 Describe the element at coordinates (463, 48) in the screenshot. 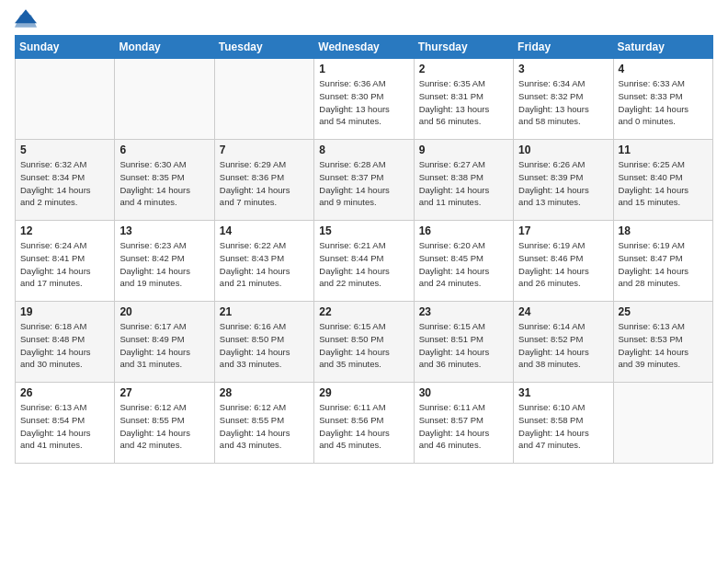

I see `weekday-header-thursday: Thursday` at that location.